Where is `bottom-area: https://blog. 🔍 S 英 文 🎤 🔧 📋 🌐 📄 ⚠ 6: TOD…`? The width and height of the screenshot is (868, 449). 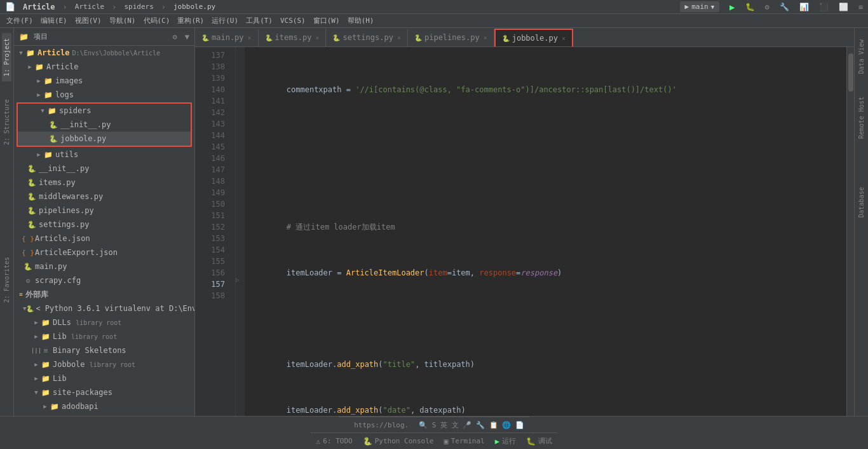
bottom-area: https://blog. 🔍 S 英 文 🎤 🔧 📋 🌐 📄 ⚠ 6: TOD… is located at coordinates (434, 432).